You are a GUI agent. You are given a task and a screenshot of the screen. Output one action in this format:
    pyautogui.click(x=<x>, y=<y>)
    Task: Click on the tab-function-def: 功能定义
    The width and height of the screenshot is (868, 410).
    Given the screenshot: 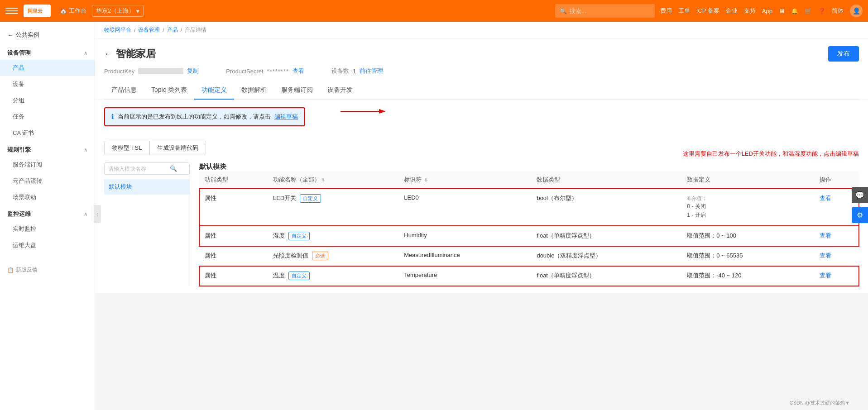 What is the action you would take?
    pyautogui.click(x=214, y=91)
    